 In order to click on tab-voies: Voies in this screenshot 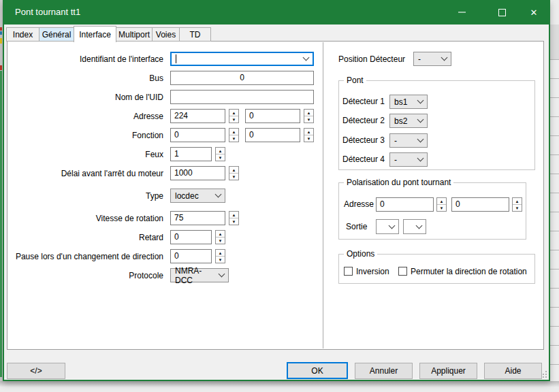, I will do `click(166, 34)`.